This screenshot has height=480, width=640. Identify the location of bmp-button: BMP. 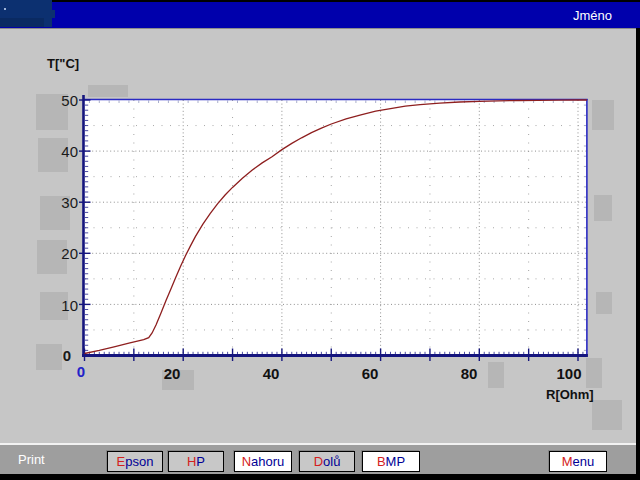
(391, 462).